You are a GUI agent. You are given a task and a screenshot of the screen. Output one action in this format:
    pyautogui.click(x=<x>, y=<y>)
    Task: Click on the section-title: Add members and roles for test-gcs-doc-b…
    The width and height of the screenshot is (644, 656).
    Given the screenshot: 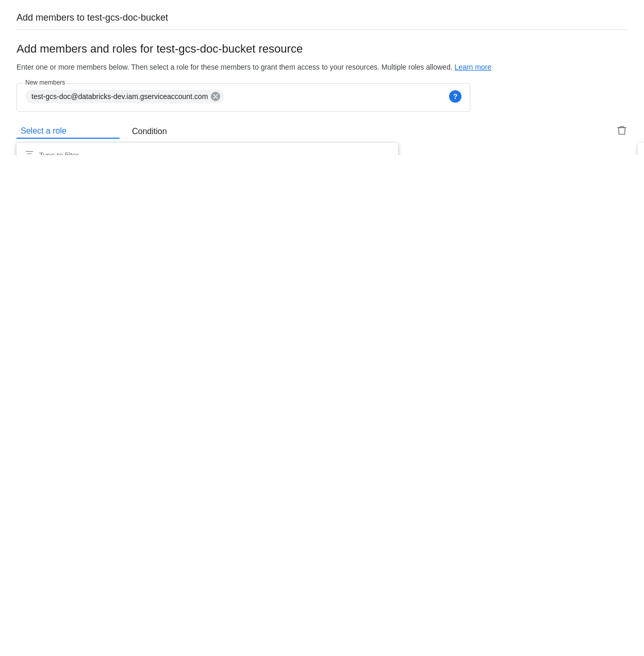 What is the action you would take?
    pyautogui.click(x=322, y=49)
    